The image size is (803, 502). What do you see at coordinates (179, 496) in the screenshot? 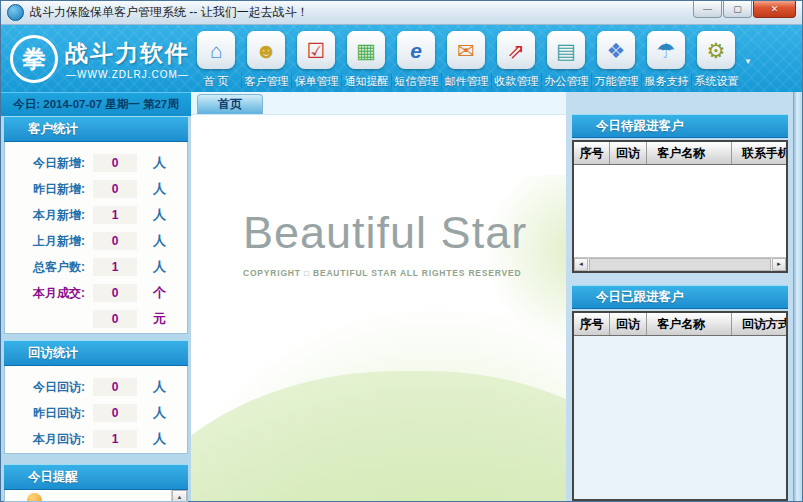
I see `reminder-scrollbar: ▲` at bounding box center [179, 496].